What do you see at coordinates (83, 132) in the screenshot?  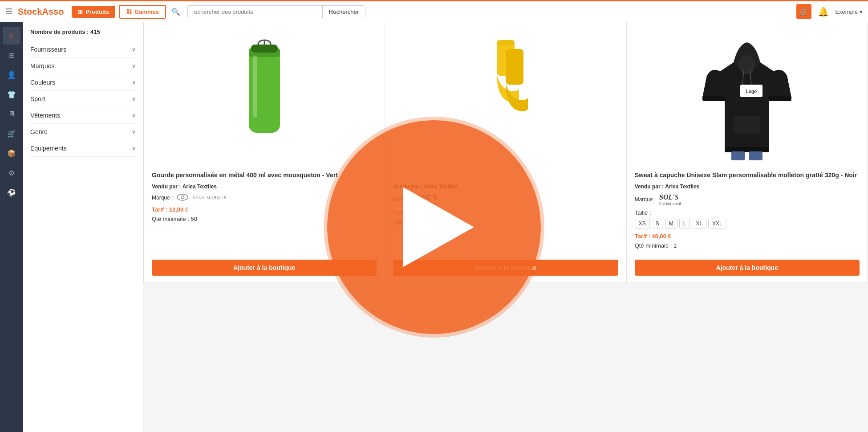 I see `filter-genre-header: Genre ∨` at bounding box center [83, 132].